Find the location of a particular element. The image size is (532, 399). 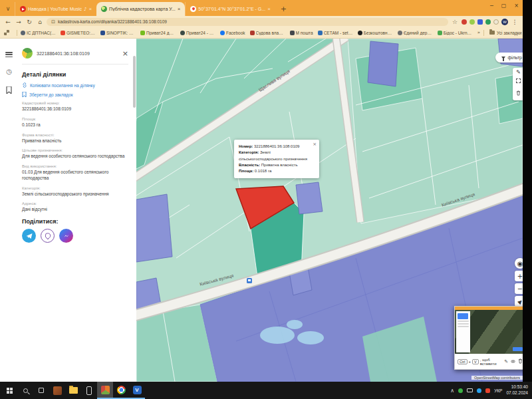

sidebar-title: Деталі ділянки is located at coordinates (75, 74).